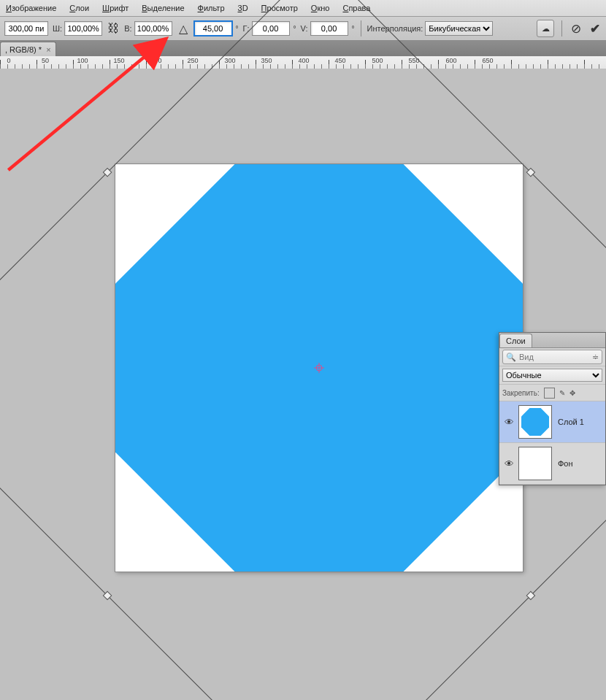 Image resolution: width=606 pixels, height=700 pixels. Describe the element at coordinates (303, 29) in the screenshot. I see `options-bar: Ш: ⛓ В: △ ° Г: ° V: ° Интерполяция: Бику…` at that location.